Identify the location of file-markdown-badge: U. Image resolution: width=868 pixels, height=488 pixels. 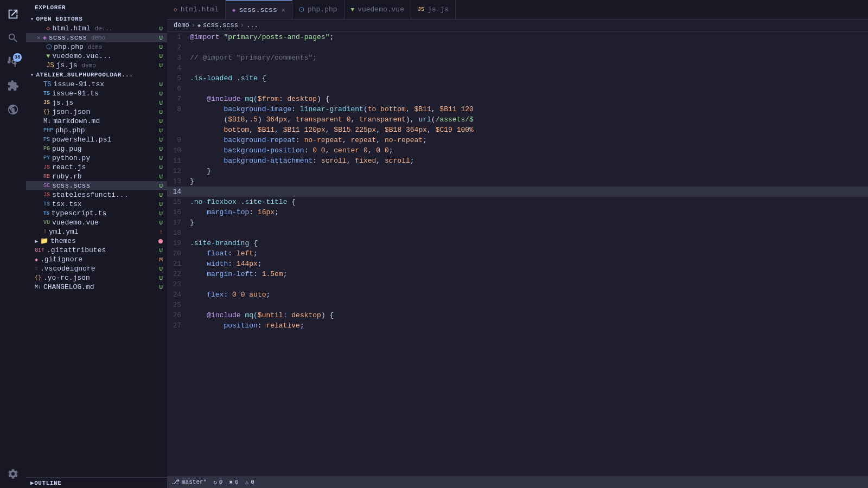
(161, 121).